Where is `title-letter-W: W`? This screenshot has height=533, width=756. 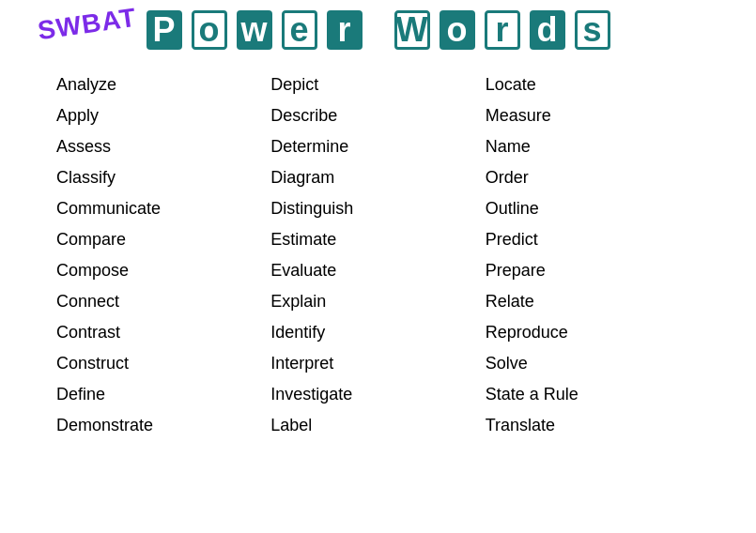
title-letter-W: W is located at coordinates (412, 30).